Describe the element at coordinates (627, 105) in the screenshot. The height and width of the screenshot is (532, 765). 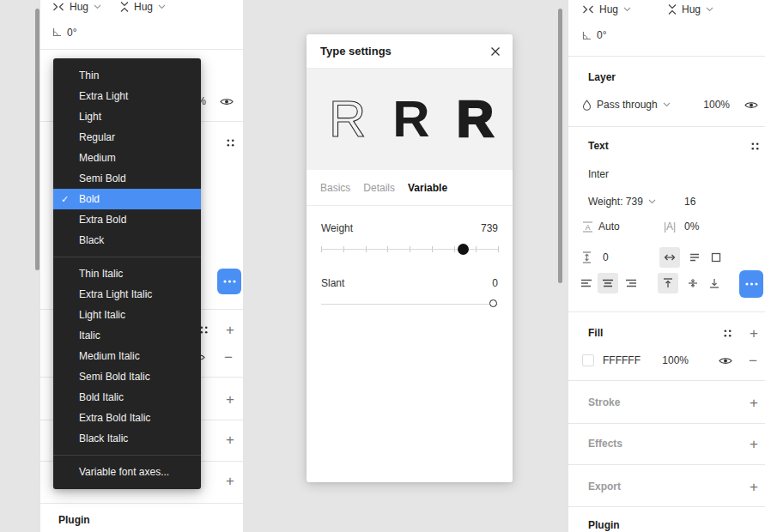
I see `blend-mode-select: Pass through` at that location.